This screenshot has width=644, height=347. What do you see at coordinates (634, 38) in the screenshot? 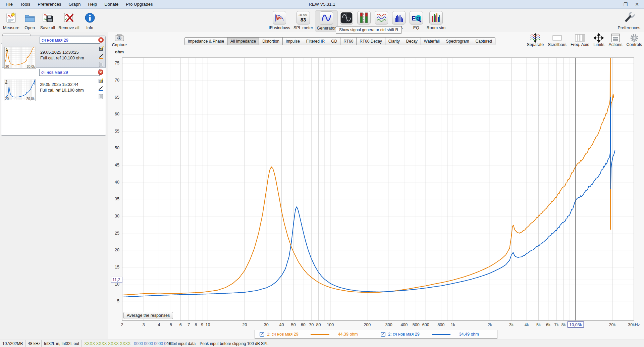
I see `controls-icon` at bounding box center [634, 38].